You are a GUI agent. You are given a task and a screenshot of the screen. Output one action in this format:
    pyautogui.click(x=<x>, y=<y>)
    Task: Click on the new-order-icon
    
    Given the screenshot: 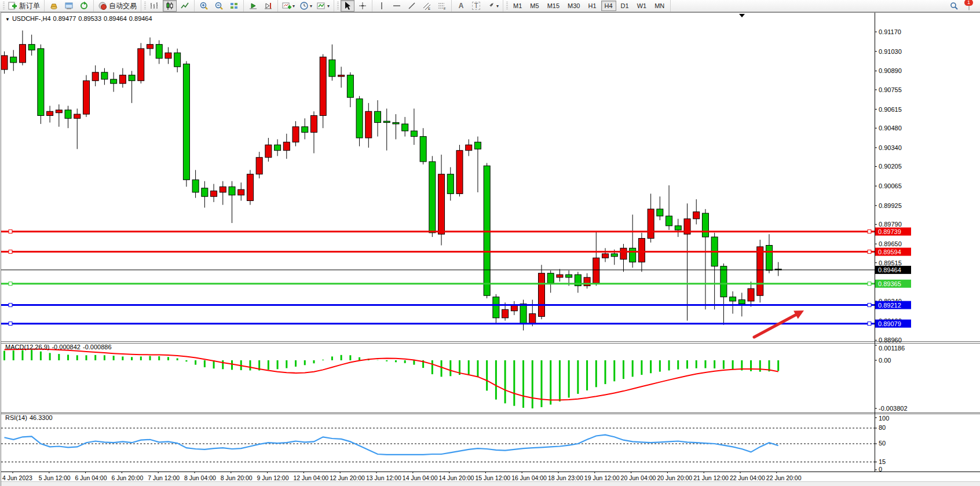 What is the action you would take?
    pyautogui.click(x=13, y=6)
    